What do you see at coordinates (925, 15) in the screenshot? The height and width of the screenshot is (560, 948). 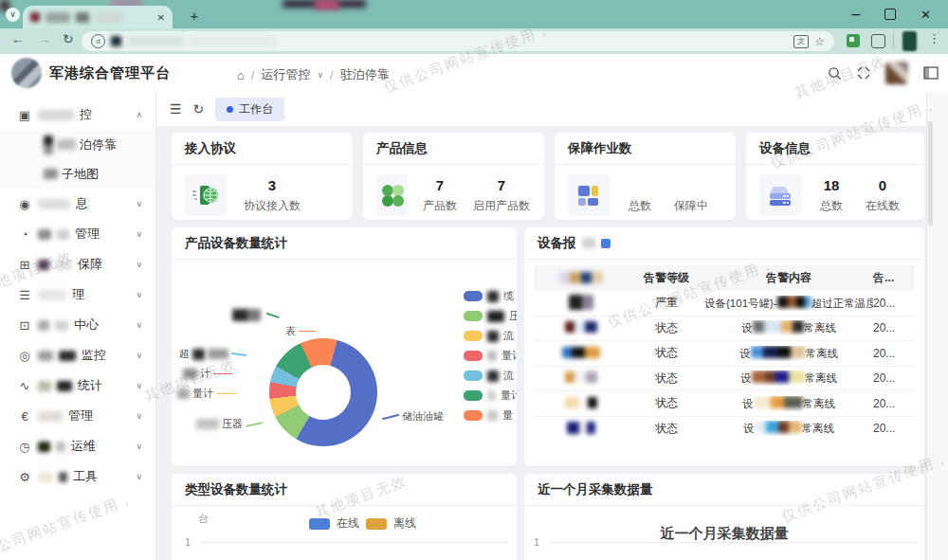 I see `close-window-button: ✕` at bounding box center [925, 15].